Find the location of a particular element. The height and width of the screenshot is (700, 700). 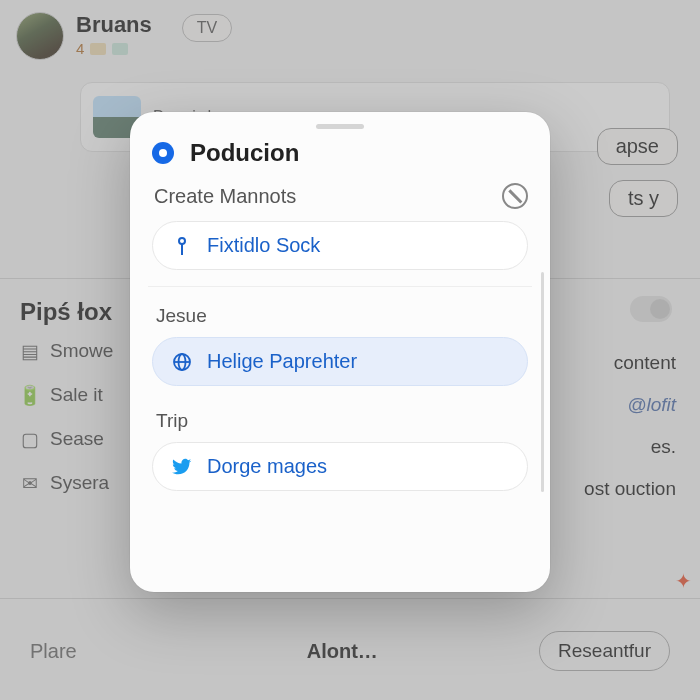

option-label: Dorge mages is located at coordinates (267, 466).